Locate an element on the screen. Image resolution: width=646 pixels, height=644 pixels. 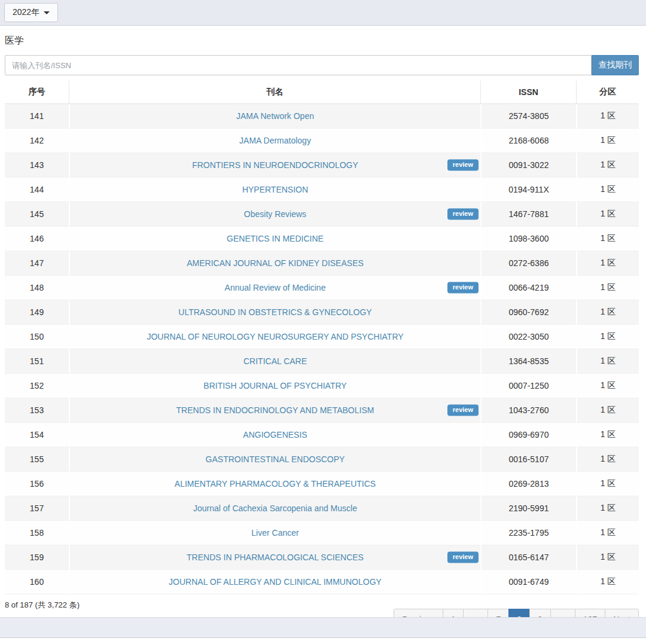
seq-cell: 159 is located at coordinates (37, 557).